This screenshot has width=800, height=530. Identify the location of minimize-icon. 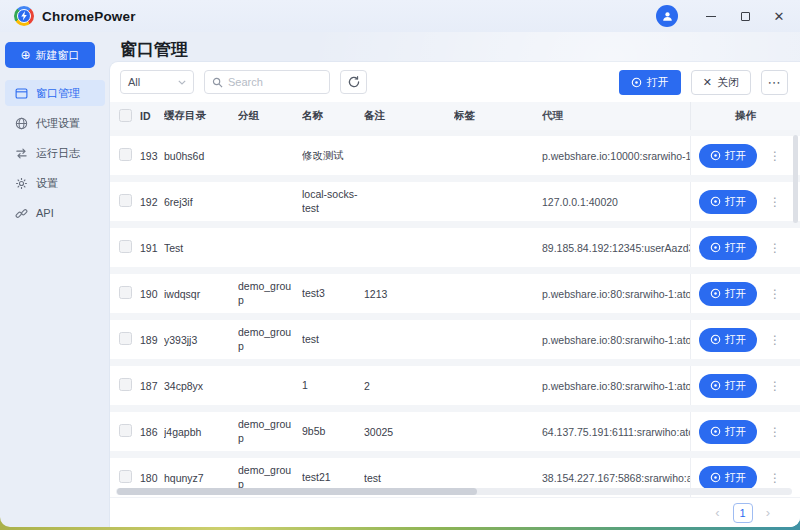
(711, 16).